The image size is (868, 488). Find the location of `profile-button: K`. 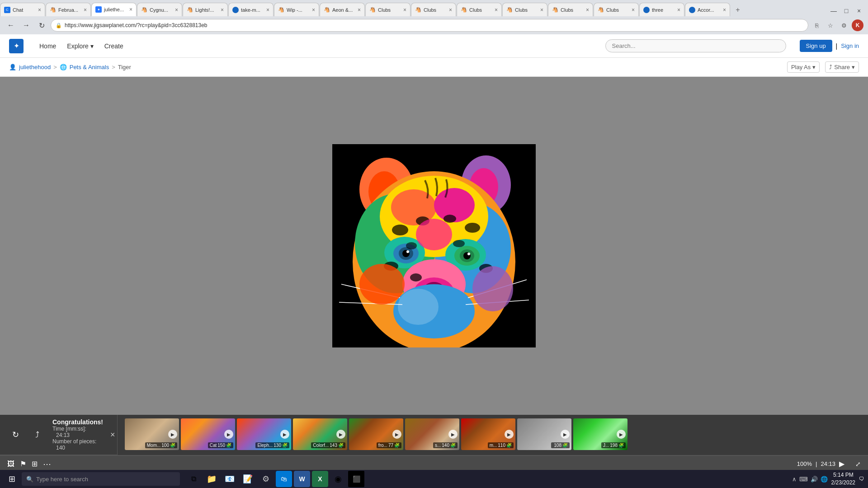

profile-button: K is located at coordinates (858, 25).